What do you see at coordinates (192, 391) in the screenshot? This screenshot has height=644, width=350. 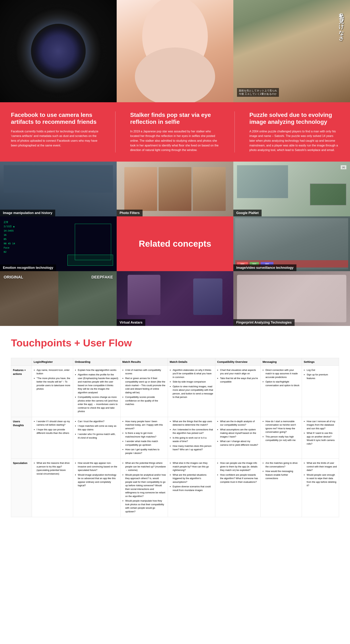 I see `features-match-details: Algorithm elaborates on why it thinks yo…` at bounding box center [192, 391].